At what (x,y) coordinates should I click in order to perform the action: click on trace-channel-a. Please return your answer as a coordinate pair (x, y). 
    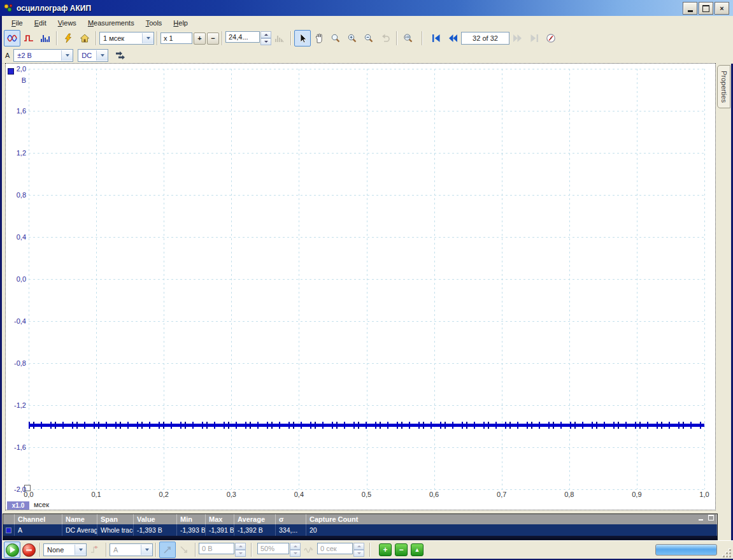
    Looking at the image, I should click on (367, 426).